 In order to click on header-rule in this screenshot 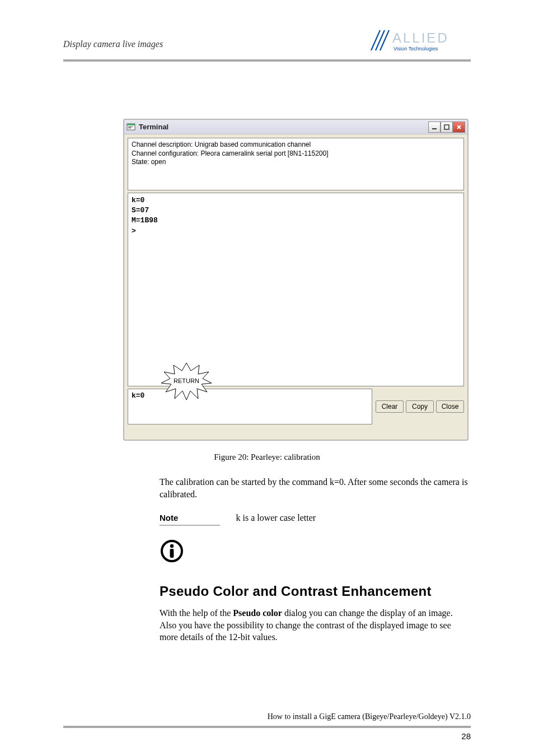, I will do `click(267, 60)`.